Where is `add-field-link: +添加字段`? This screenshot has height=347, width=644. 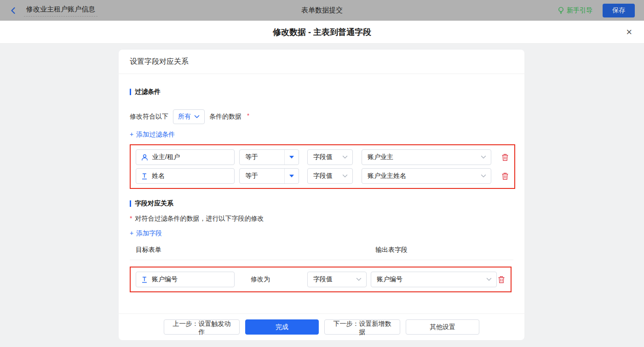 add-field-link: +添加字段 is located at coordinates (146, 233).